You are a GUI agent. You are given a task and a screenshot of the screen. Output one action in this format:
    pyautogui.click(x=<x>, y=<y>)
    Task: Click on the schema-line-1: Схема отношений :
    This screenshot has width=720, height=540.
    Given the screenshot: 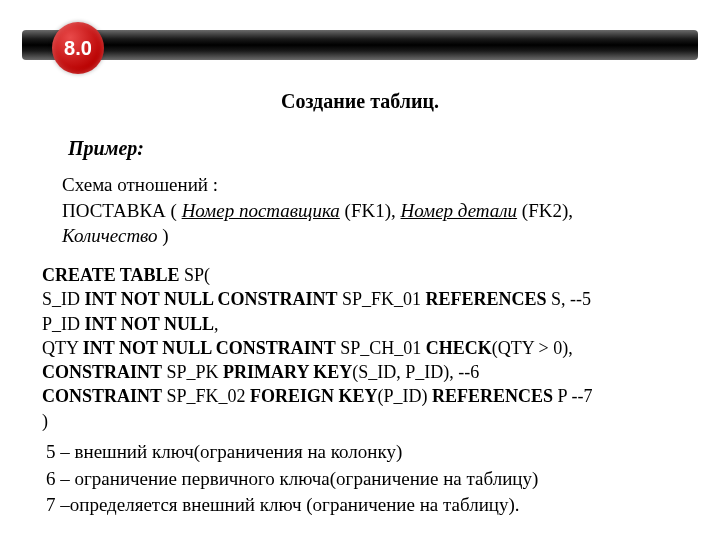 What is the action you would take?
    pyautogui.click(x=391, y=185)
    